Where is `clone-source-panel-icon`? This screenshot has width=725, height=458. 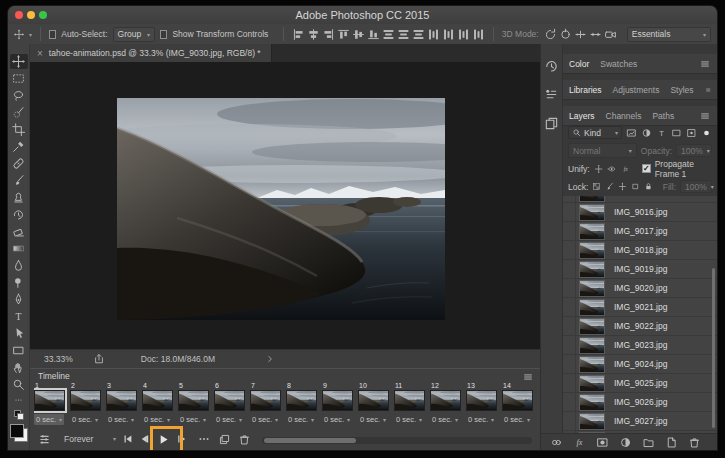 clone-source-panel-icon is located at coordinates (552, 124).